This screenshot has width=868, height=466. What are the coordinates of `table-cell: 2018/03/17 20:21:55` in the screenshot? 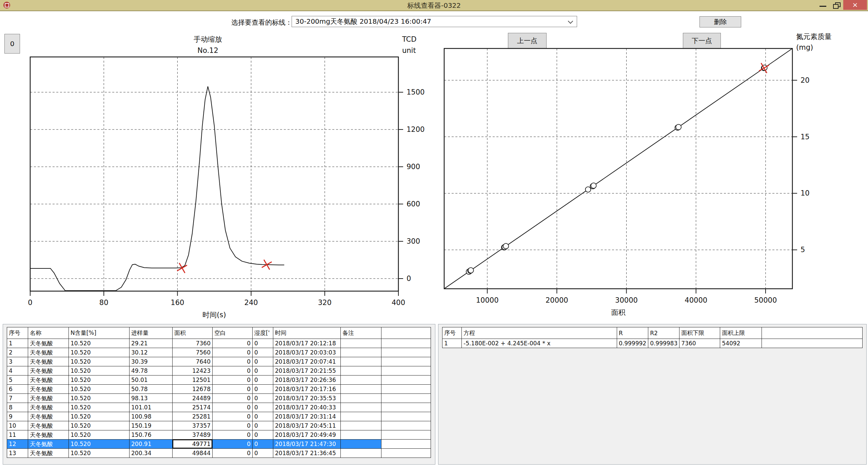 It's located at (307, 371).